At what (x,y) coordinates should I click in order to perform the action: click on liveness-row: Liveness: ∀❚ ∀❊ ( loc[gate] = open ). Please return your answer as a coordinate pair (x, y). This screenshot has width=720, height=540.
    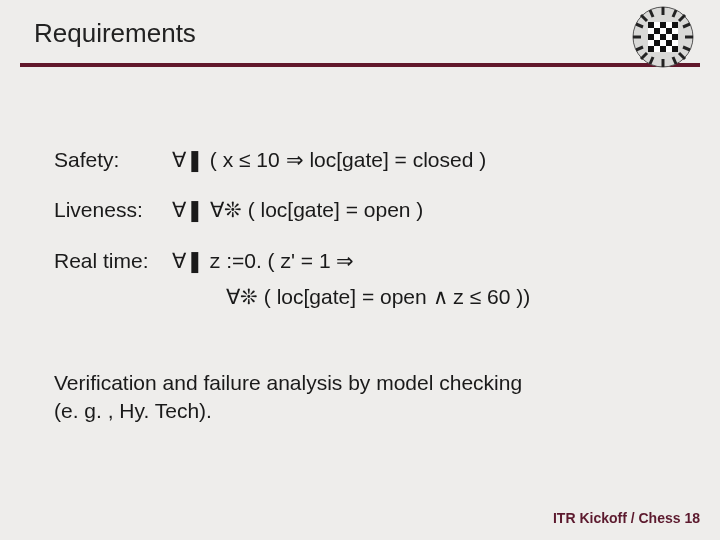
    Looking at the image, I should click on (360, 210).